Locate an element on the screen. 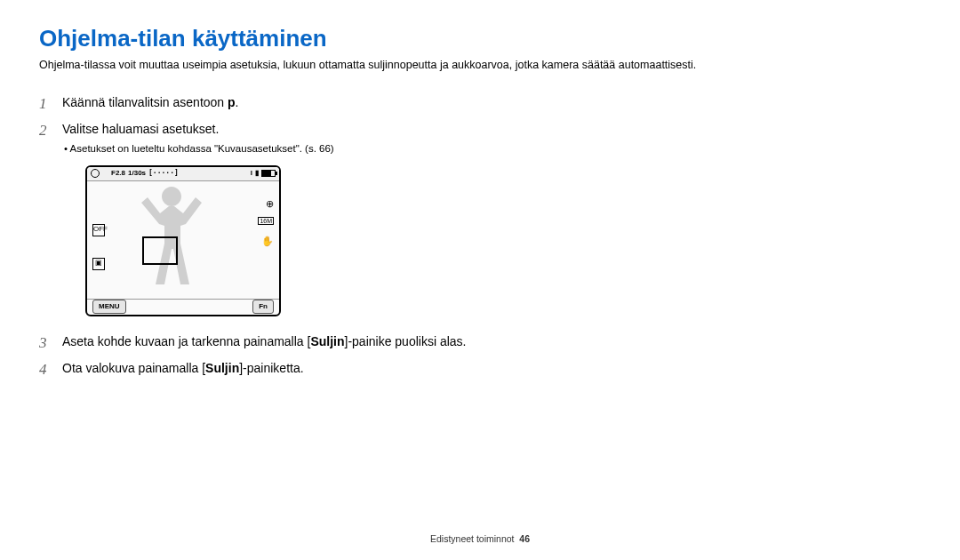 The width and height of the screenshot is (960, 560). step-text: ]-painike puoliksi alas. is located at coordinates (405, 341).